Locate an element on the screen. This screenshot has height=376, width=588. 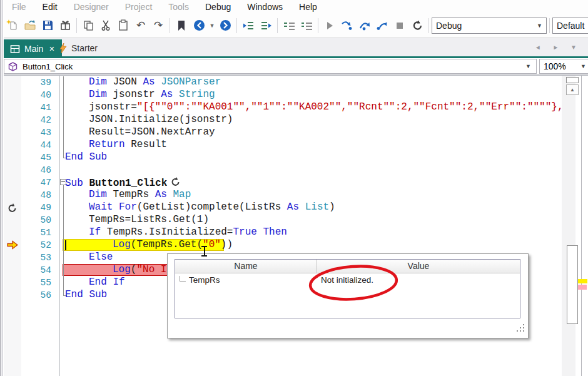
nav-forward-icon is located at coordinates (225, 26).